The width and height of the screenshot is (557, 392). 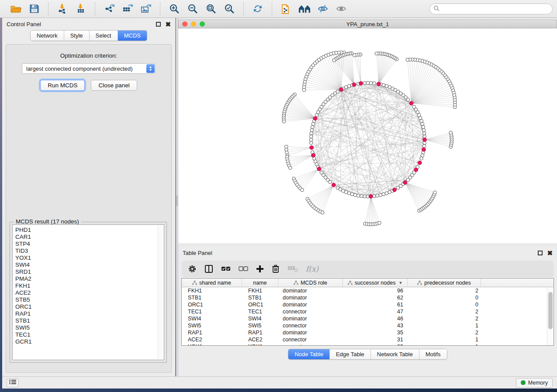 What do you see at coordinates (276, 269) in the screenshot?
I see `delete-icon` at bounding box center [276, 269].